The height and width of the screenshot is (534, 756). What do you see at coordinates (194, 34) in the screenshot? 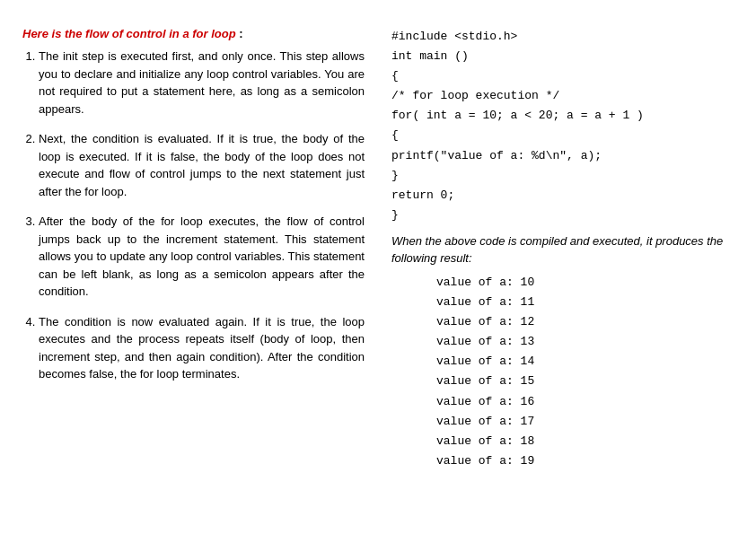
I see `heading: Here is the flow of control in a for loo…` at bounding box center [194, 34].